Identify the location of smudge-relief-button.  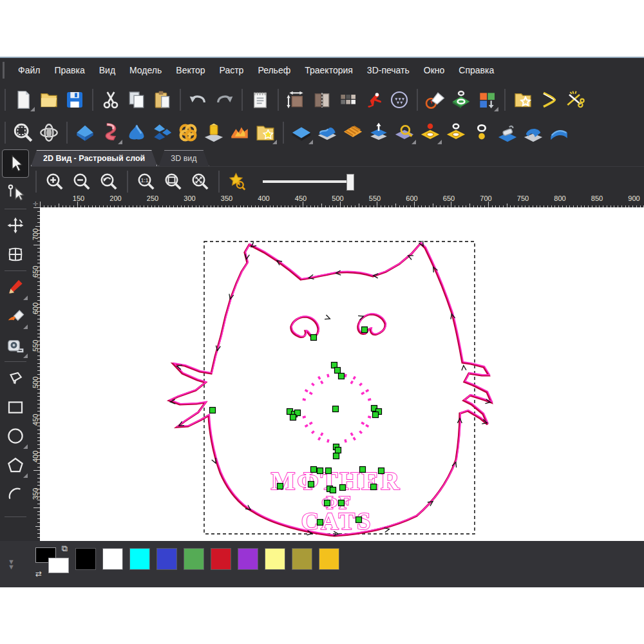
(507, 133).